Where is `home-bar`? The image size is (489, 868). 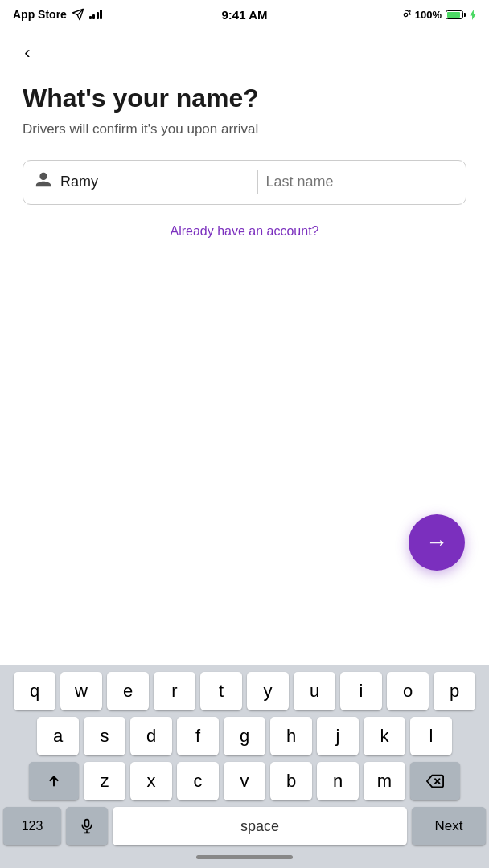 home-bar is located at coordinates (244, 857).